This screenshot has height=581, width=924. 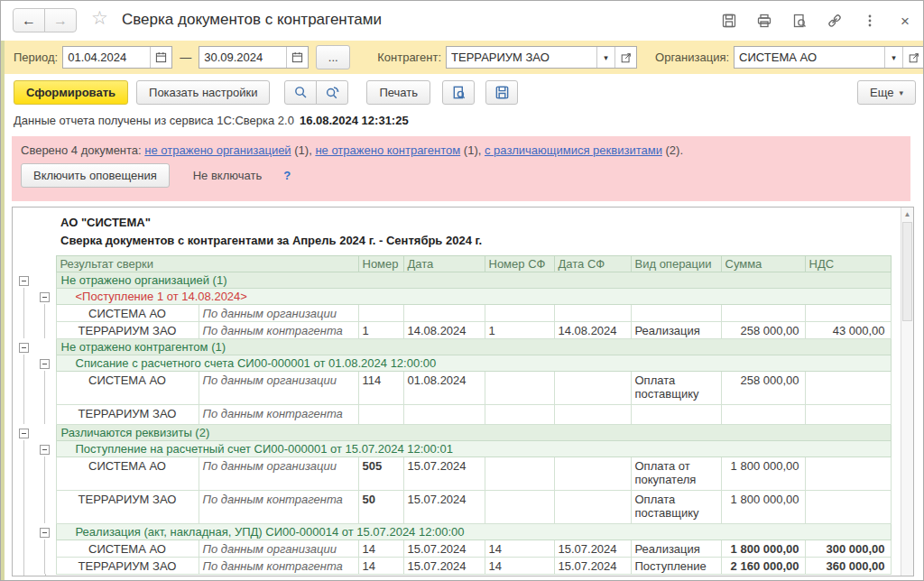 What do you see at coordinates (473, 363) in the screenshot?
I see `document-label: Списание с расчетного счета СИ00-000001 …` at bounding box center [473, 363].